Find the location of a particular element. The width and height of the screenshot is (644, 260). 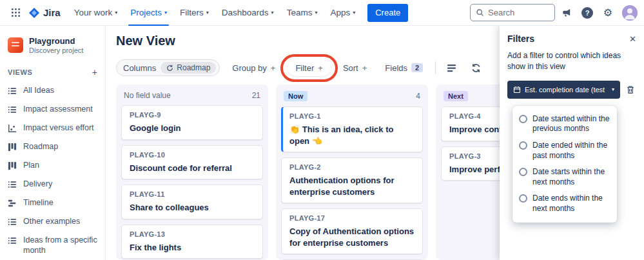

column-header: No field value 21 is located at coordinates (192, 97).